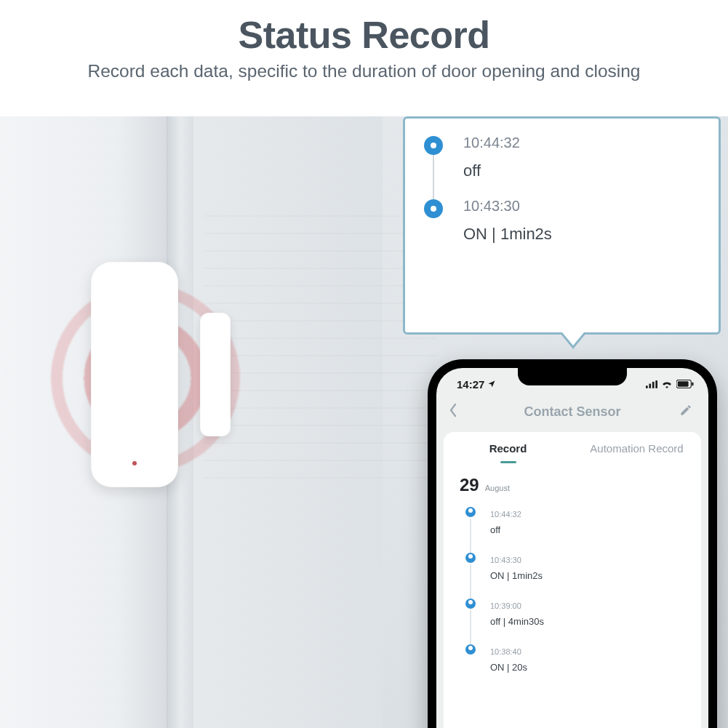 Image resolution: width=728 pixels, height=728 pixels. What do you see at coordinates (497, 488) in the screenshot?
I see `date-month: August` at bounding box center [497, 488].